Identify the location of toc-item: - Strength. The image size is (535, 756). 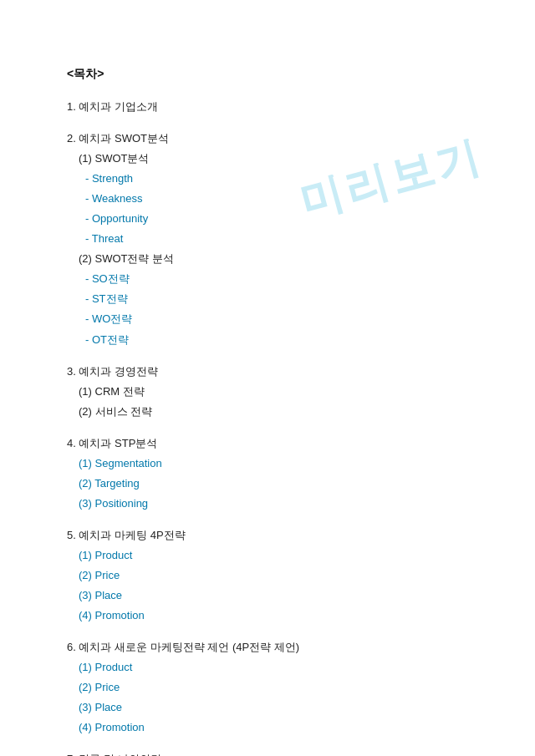
(268, 179).